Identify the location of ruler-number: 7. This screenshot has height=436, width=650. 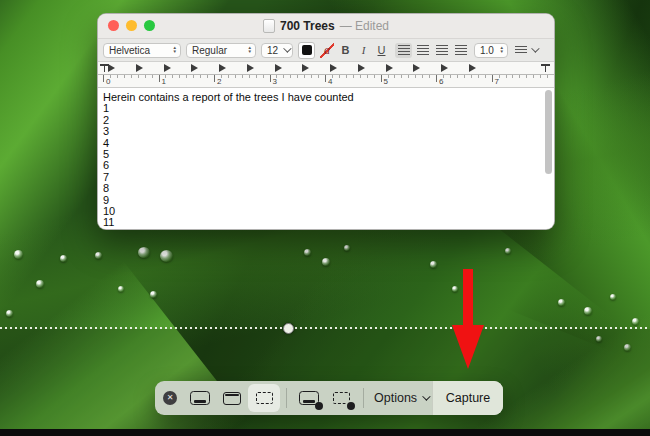
(520, 81).